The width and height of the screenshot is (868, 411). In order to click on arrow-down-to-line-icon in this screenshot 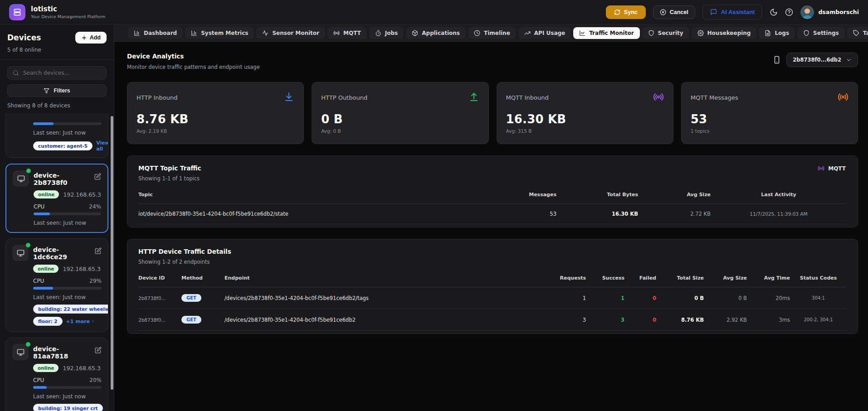, I will do `click(289, 97)`.